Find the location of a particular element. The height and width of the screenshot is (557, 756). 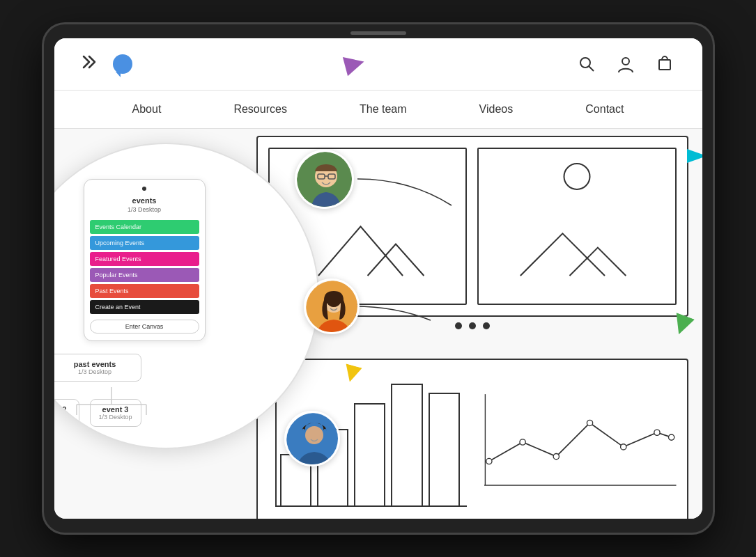

sitemap-past-events: past events 1/3 Desktop is located at coordinates (98, 368).